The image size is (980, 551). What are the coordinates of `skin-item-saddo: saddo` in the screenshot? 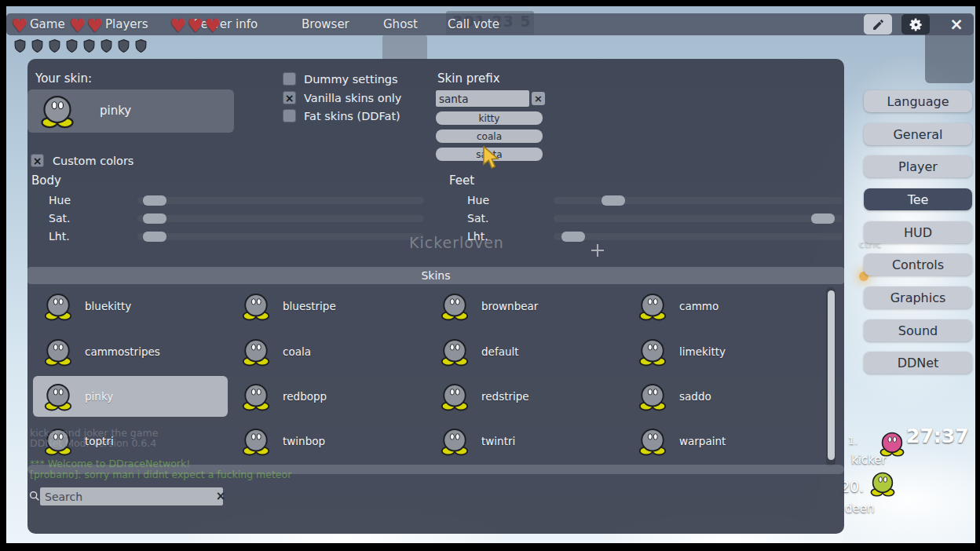 It's located at (725, 396).